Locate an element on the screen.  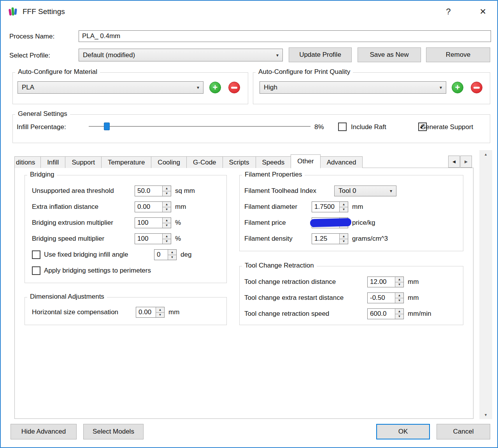
hide-advanced-button: Hide Advanced is located at coordinates (44, 432).